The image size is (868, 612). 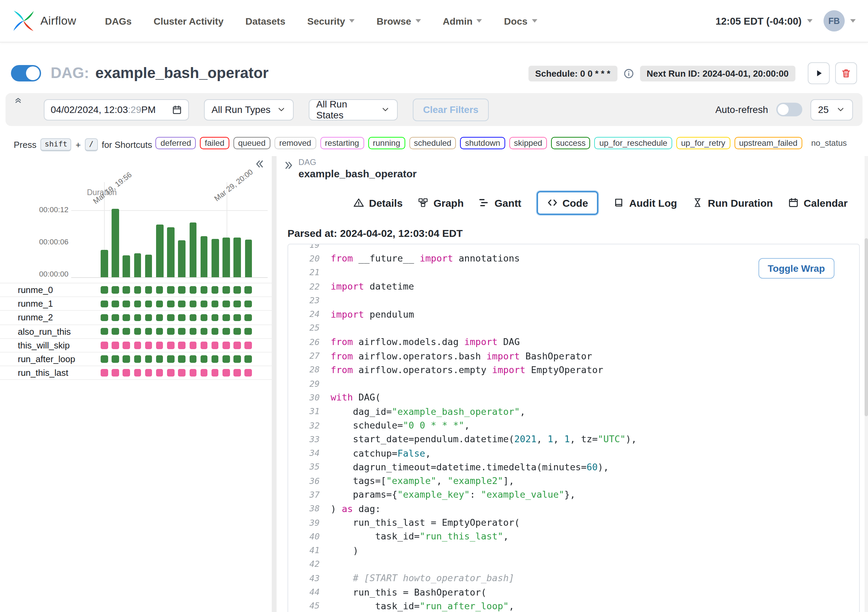 I want to click on delete-dag-button, so click(x=846, y=73).